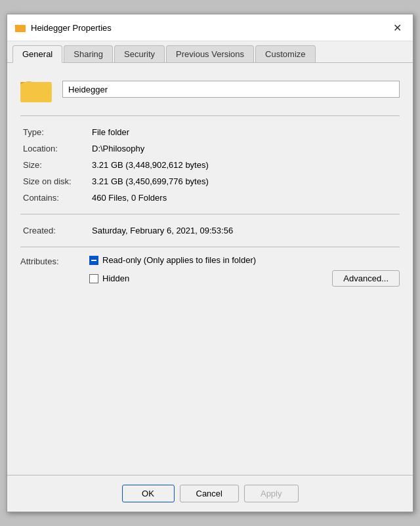 This screenshot has width=420, height=526. I want to click on dialog-footer: OK Cancel Apply, so click(210, 493).